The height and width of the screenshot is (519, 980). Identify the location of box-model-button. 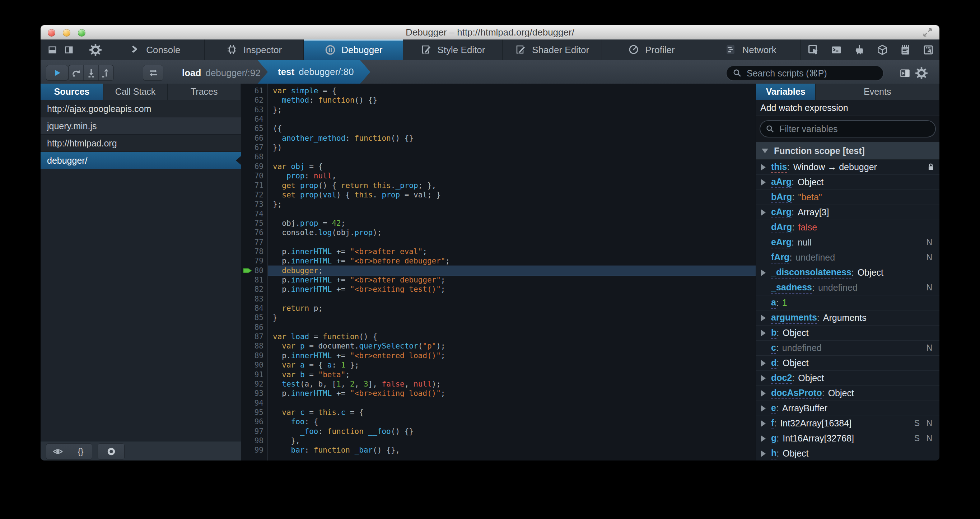
(882, 50).